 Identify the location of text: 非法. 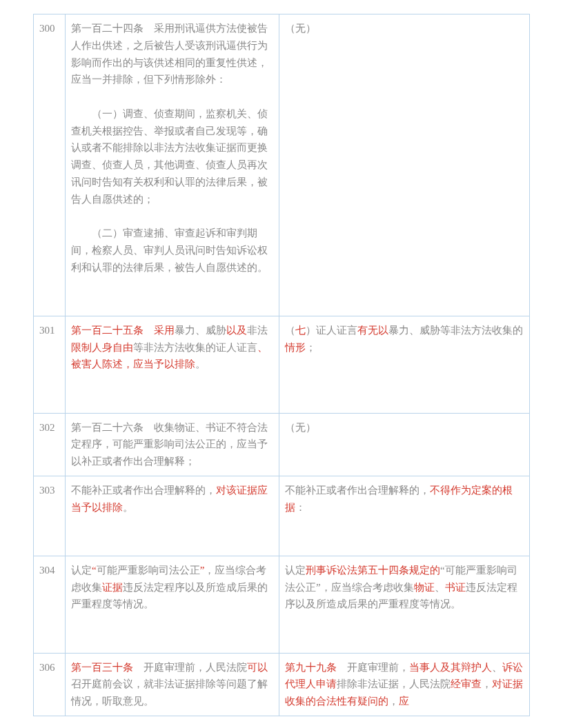
(257, 330).